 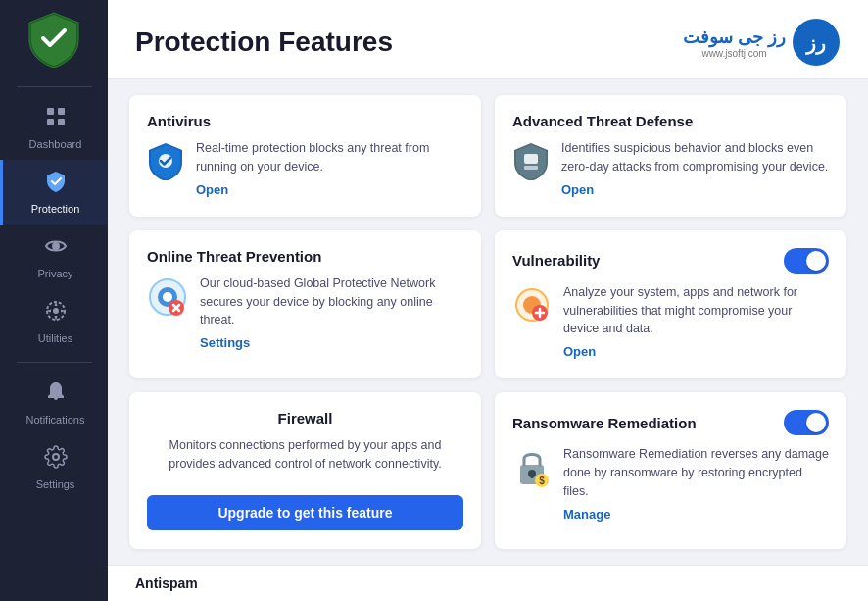 I want to click on card-otp-title-row: Online Threat Prevention, so click(x=306, y=257).